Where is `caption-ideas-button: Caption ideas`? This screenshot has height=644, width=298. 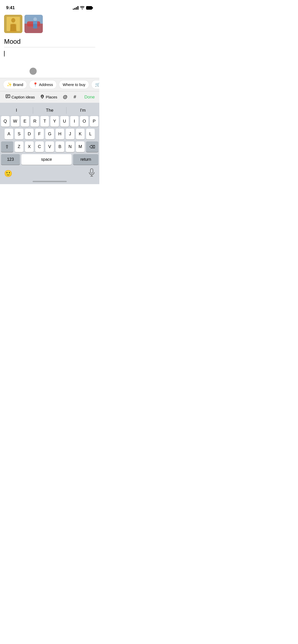 caption-ideas-button: Caption ideas is located at coordinates (20, 97).